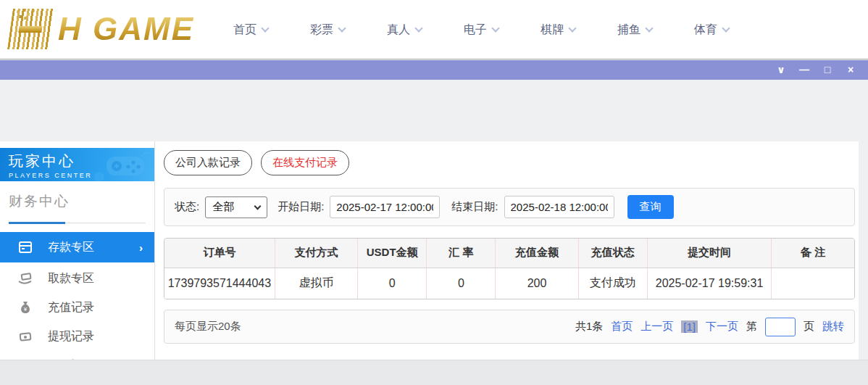 The width and height of the screenshot is (868, 385). What do you see at coordinates (706, 30) in the screenshot?
I see `nav-label: 体育` at bounding box center [706, 30].